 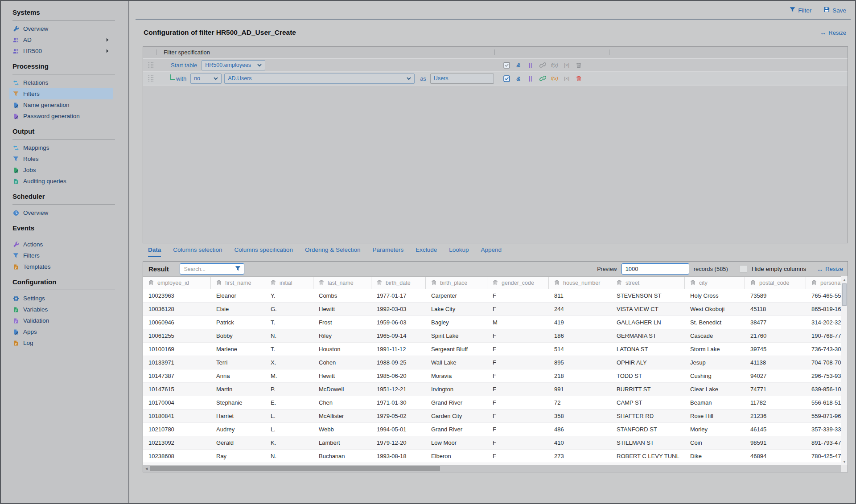 I want to click on column-header-last-name: last_name, so click(x=342, y=283).